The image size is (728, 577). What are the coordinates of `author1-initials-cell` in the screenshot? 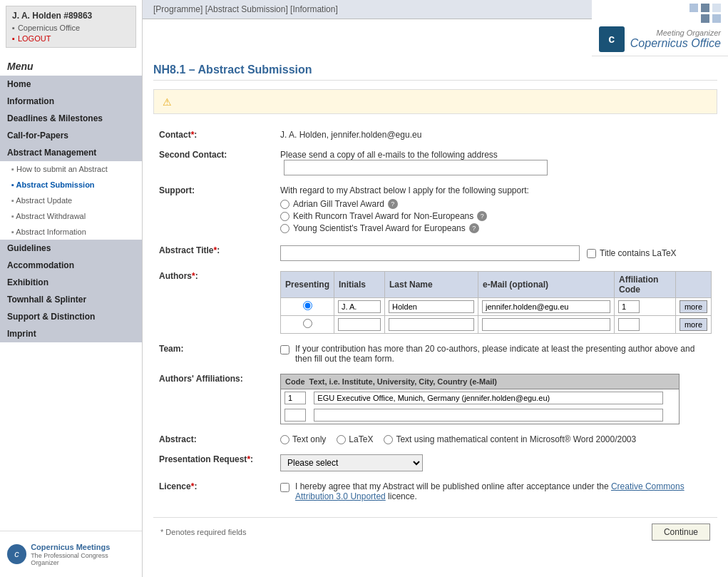 It's located at (359, 307).